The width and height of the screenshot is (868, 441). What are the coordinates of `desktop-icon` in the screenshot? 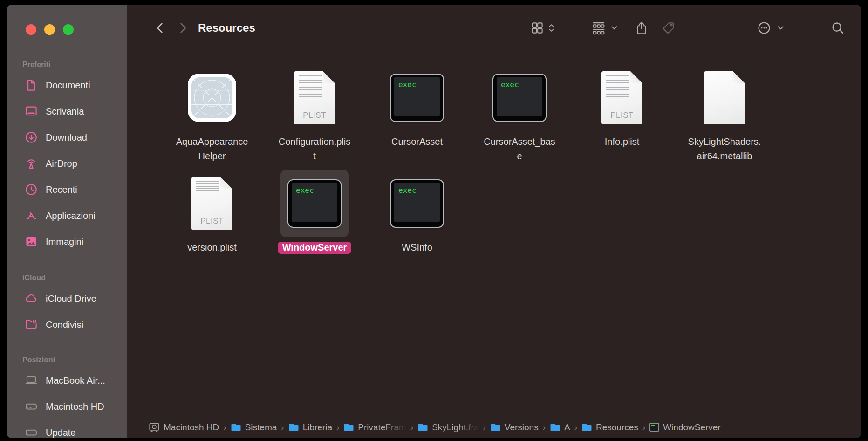 It's located at (31, 111).